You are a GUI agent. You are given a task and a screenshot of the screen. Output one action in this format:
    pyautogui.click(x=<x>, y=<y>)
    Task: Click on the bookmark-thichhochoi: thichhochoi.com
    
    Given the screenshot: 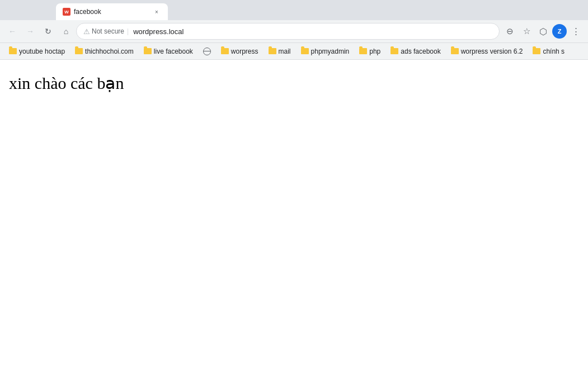 What is the action you would take?
    pyautogui.click(x=104, y=51)
    